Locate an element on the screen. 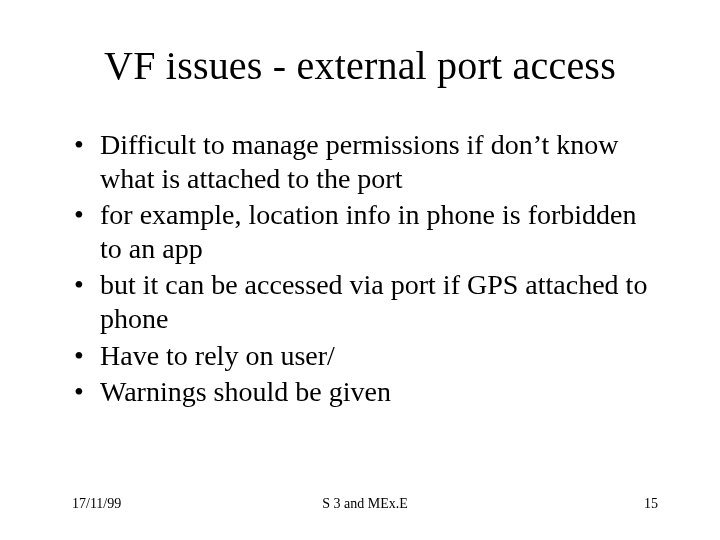 The image size is (720, 540). list-item: for example, location info in phone is f… is located at coordinates (365, 232).